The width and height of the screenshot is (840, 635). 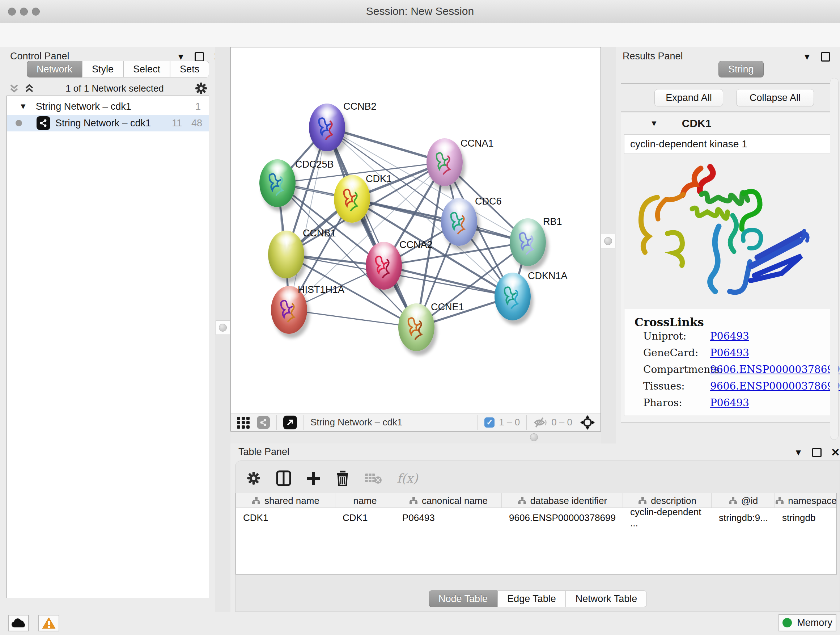 What do you see at coordinates (181, 57) in the screenshot?
I see `control-panel-collapse-icon: ▼` at bounding box center [181, 57].